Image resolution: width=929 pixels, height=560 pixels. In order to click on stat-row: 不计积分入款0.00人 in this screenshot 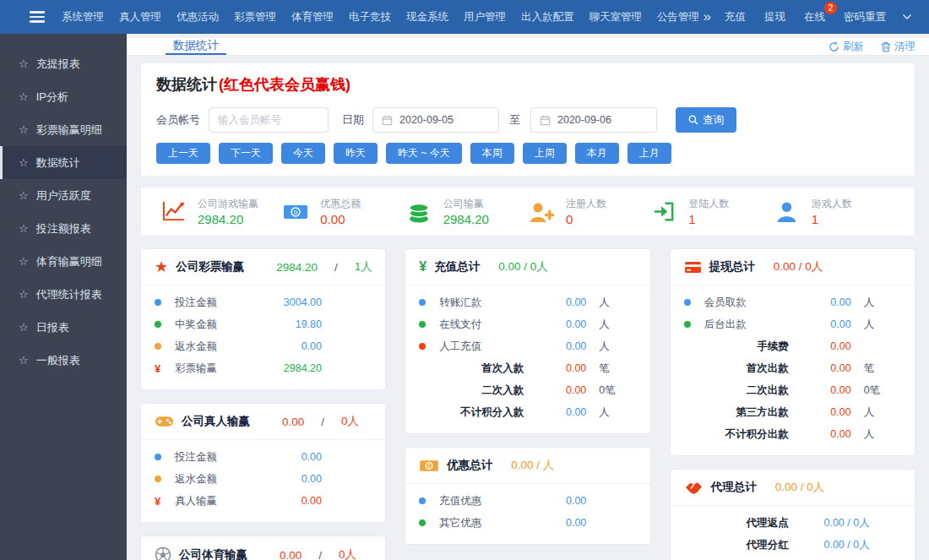, I will do `click(527, 412)`.